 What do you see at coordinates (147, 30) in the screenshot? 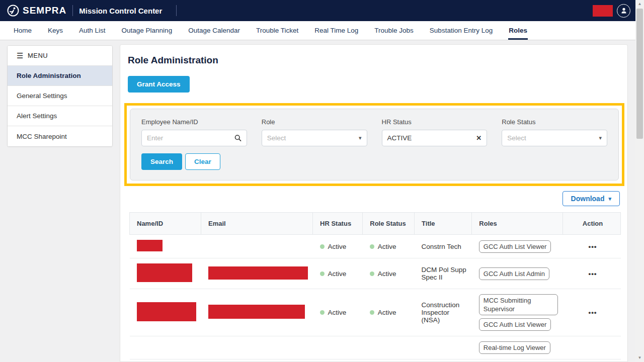
I see `tab-outage-planning: Outage Planning` at bounding box center [147, 30].